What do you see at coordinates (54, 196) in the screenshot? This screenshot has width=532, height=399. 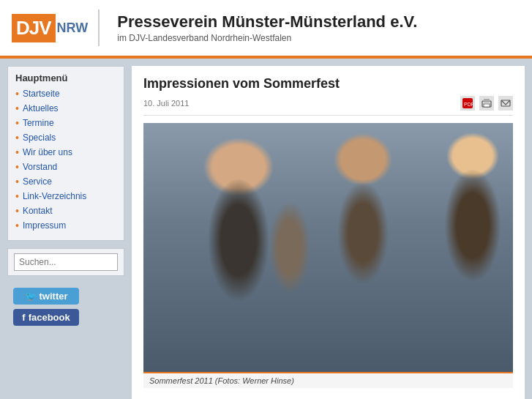 I see `nav-link-linkverzeichnis: Link-Verzeichnis` at bounding box center [54, 196].